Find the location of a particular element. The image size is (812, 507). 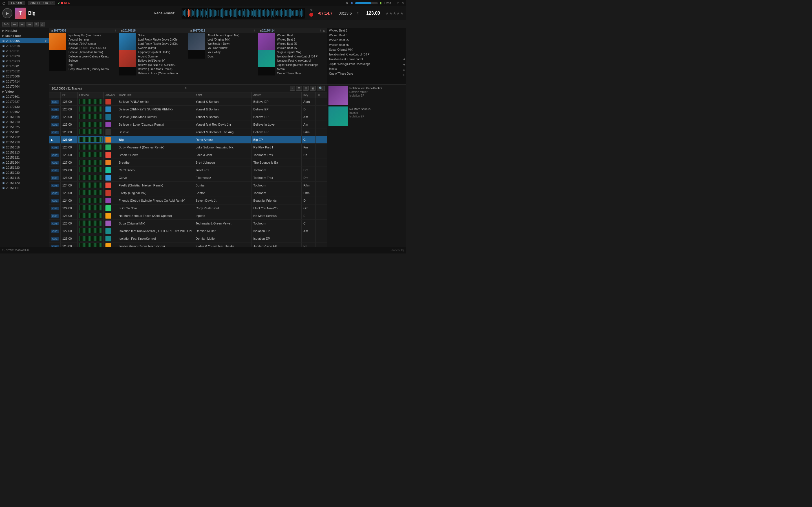

panel-track: Big is located at coordinates (93, 65).